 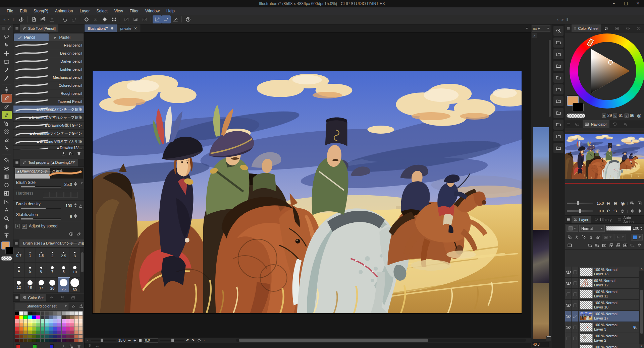 What do you see at coordinates (607, 71) in the screenshot?
I see `sv-triangle` at bounding box center [607, 71].